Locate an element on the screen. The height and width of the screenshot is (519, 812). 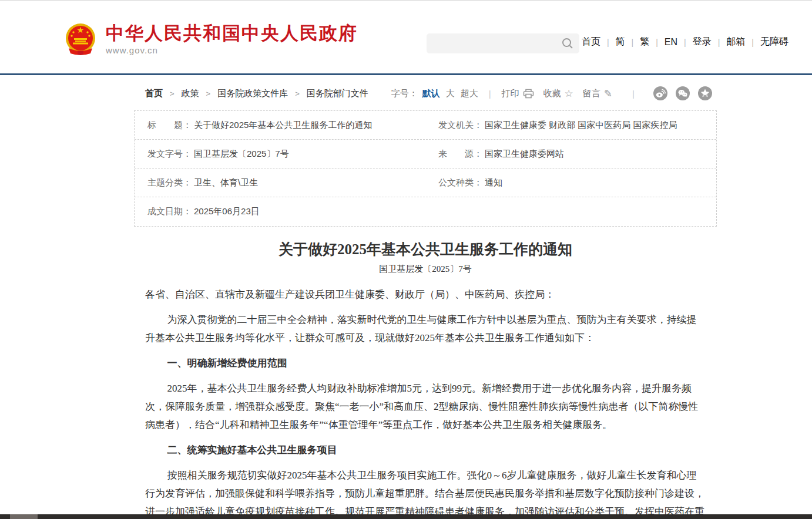
breadcrumb: 首页 > 政策 > 国务院政策文件库 > 国务院部门文件 is located at coordinates (257, 94).